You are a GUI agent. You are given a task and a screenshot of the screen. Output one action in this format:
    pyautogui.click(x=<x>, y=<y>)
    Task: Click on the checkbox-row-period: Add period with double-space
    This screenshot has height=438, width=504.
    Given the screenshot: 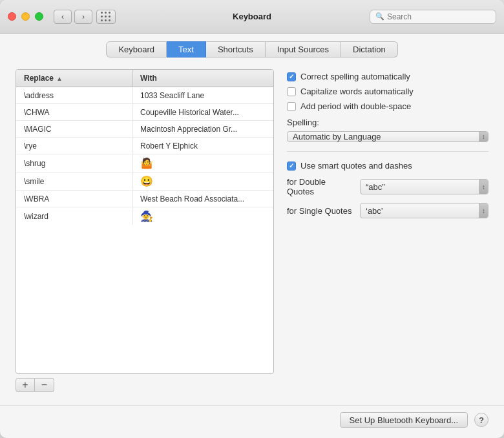 What is the action you would take?
    pyautogui.click(x=388, y=106)
    